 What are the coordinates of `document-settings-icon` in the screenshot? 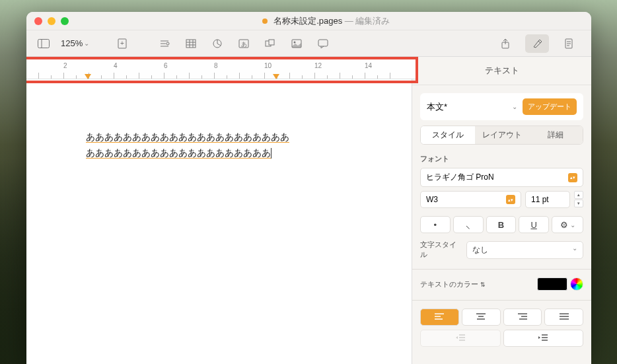 It's located at (569, 44).